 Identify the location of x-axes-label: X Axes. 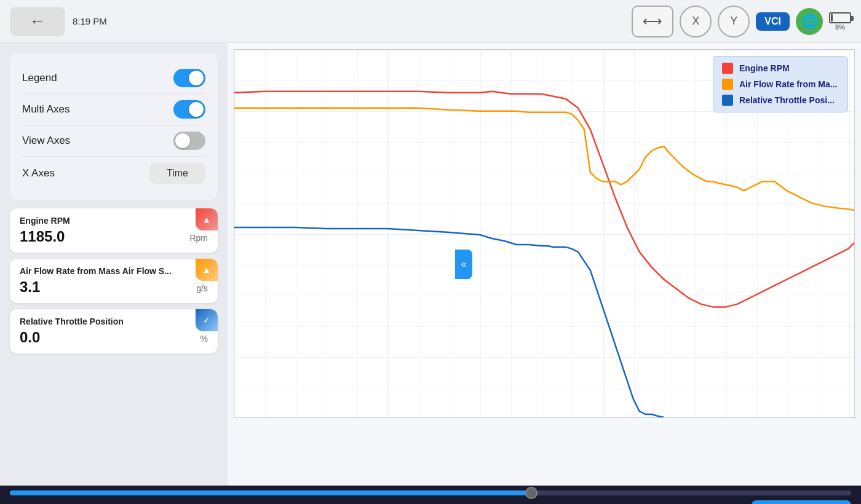
(38, 173).